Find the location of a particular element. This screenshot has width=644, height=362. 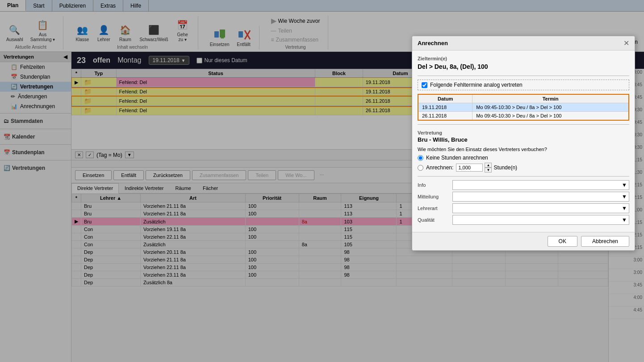

zieltermin-section-title: Zieltermin(e) is located at coordinates (523, 59).